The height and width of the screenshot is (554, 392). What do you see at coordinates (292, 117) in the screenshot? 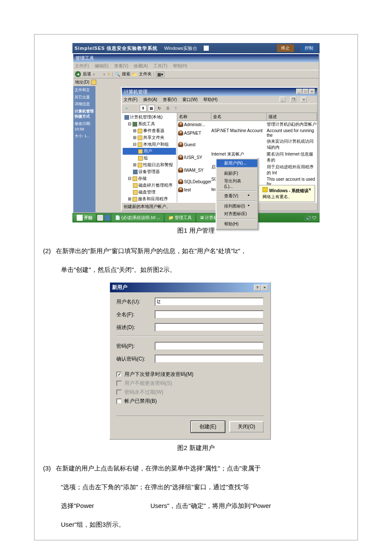
I see `col-desc: 描述` at bounding box center [292, 117].